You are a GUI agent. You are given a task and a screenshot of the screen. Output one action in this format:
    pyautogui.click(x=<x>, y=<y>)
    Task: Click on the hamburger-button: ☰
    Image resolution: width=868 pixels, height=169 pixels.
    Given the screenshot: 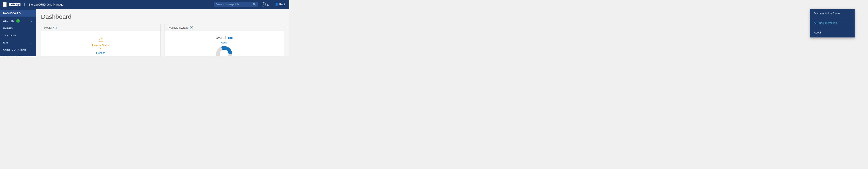 What is the action you would take?
    pyautogui.click(x=5, y=5)
    